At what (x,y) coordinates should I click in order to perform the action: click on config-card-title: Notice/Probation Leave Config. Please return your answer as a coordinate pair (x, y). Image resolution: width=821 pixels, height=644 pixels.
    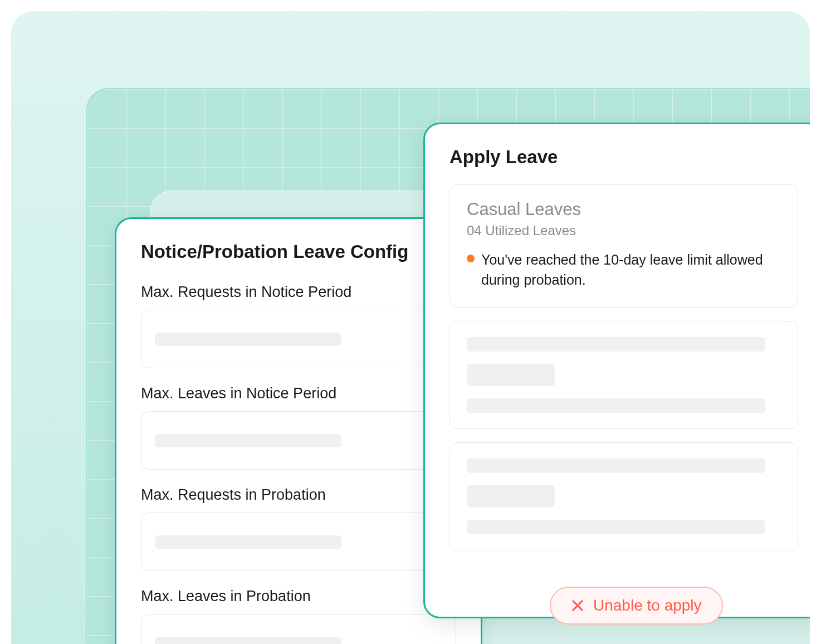
    Looking at the image, I should click on (299, 252).